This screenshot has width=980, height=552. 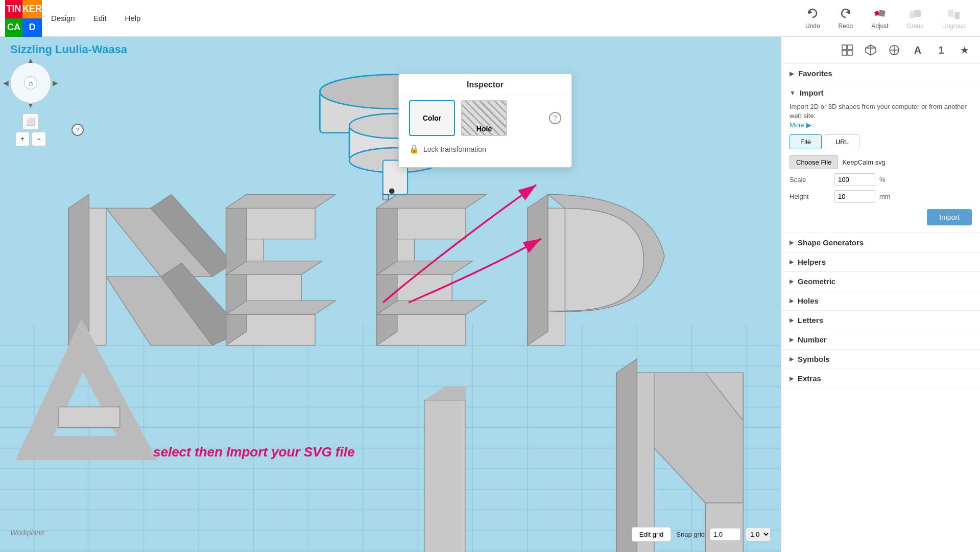 I want to click on snap-grid-select: 1.0 0.5 2.0, so click(x=758, y=535).